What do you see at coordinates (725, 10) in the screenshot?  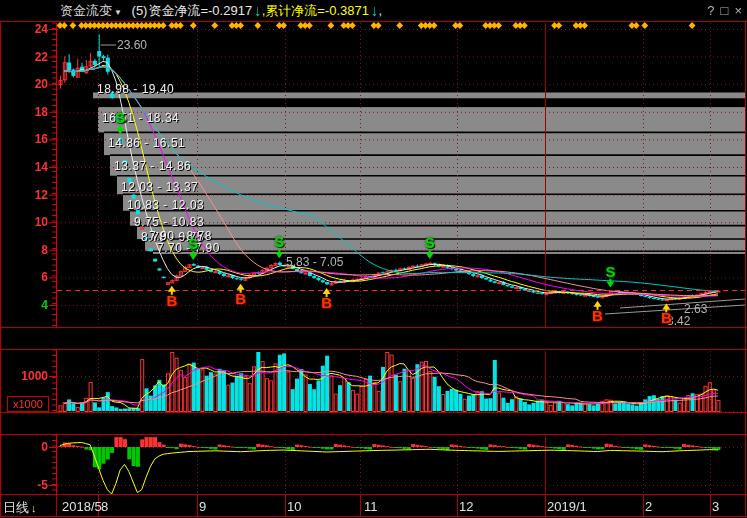 I see `maximize-icon: □` at bounding box center [725, 10].